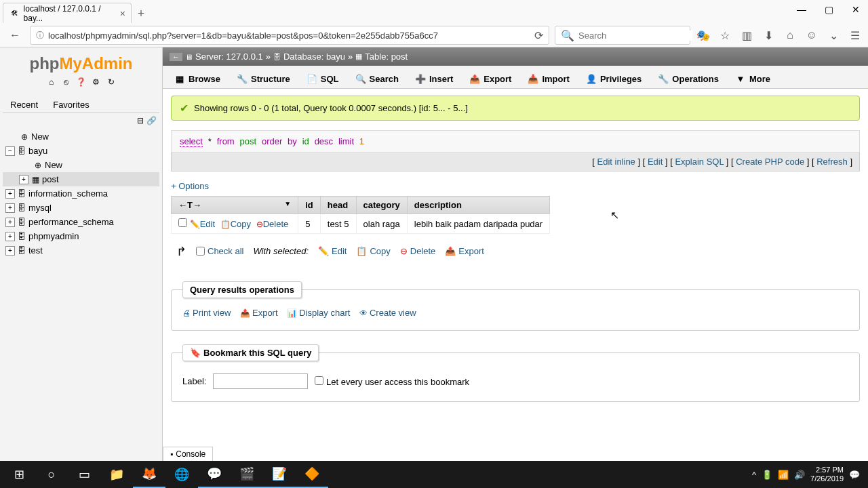  Describe the element at coordinates (96, 82) in the screenshot. I see `settings-icon: ⚙` at that location.